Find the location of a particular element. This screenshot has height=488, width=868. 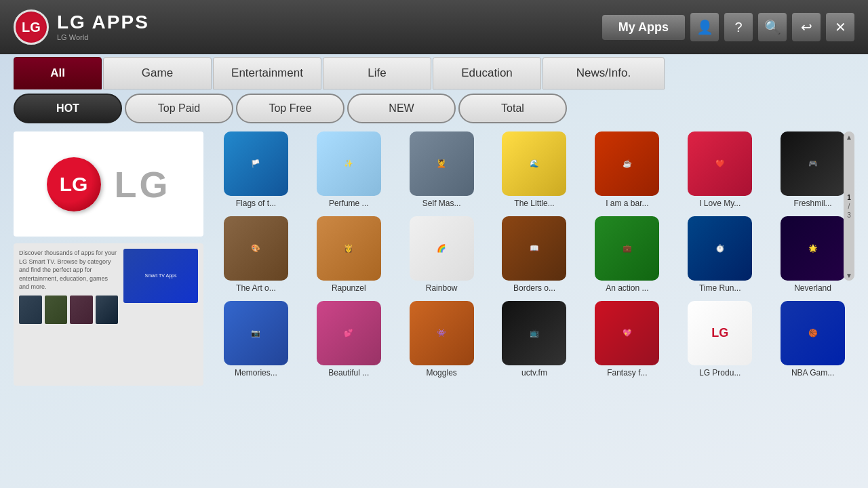

close-icon-button: ✕ is located at coordinates (840, 27).